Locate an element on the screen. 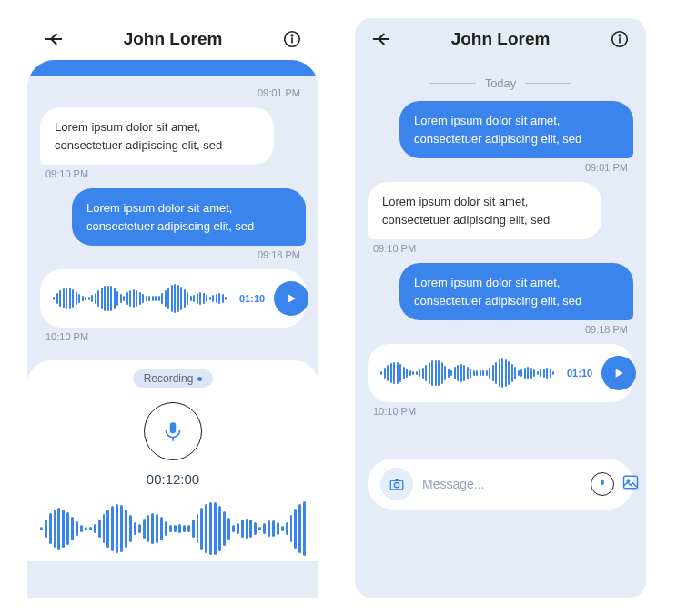  image-button is located at coordinates (631, 484).